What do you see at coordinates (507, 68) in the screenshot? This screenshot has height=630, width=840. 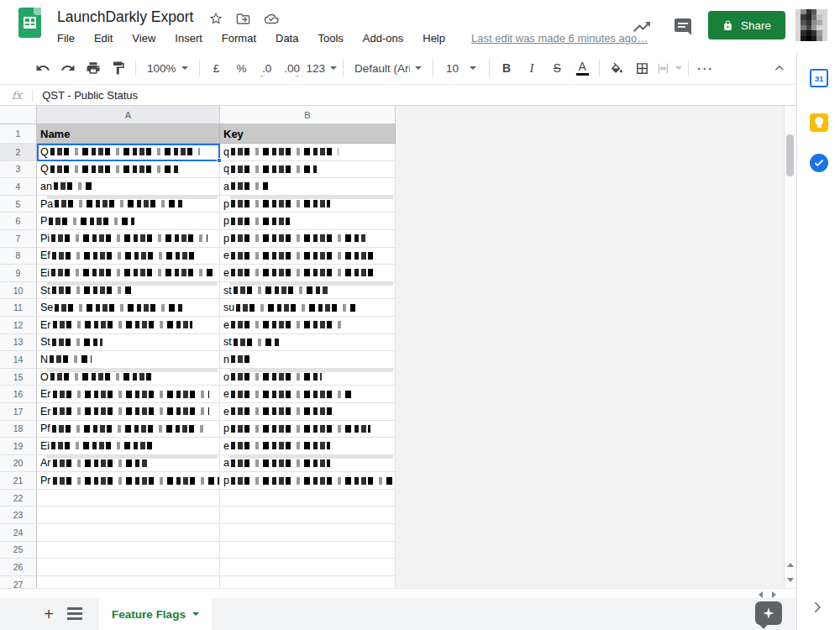 I see `bold-button: B` at bounding box center [507, 68].